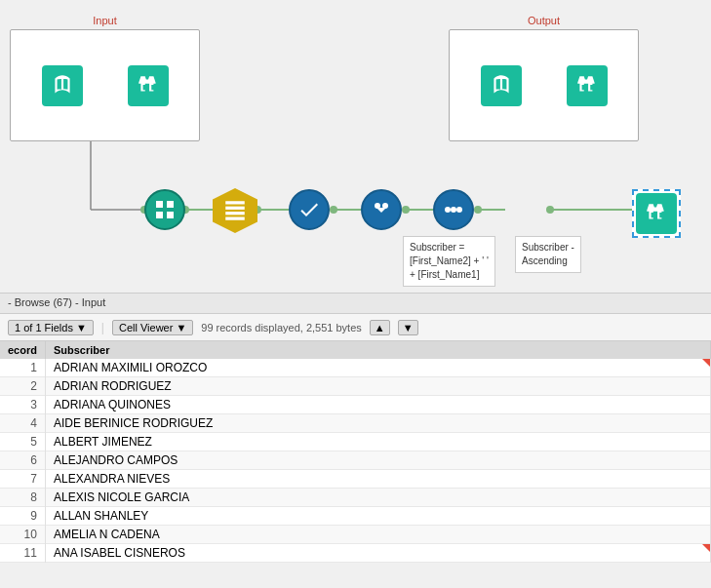  What do you see at coordinates (355, 328) in the screenshot?
I see `browse-toolbar: 1 of 1 Fields ▼ | Cell Viewer ▼ 99 recor…` at bounding box center [355, 328].